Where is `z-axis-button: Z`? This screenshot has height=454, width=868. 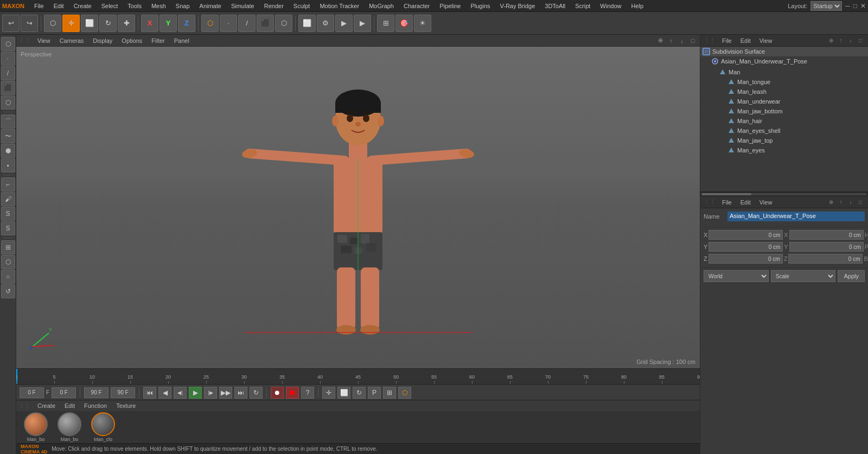
z-axis-button: Z is located at coordinates (187, 23).